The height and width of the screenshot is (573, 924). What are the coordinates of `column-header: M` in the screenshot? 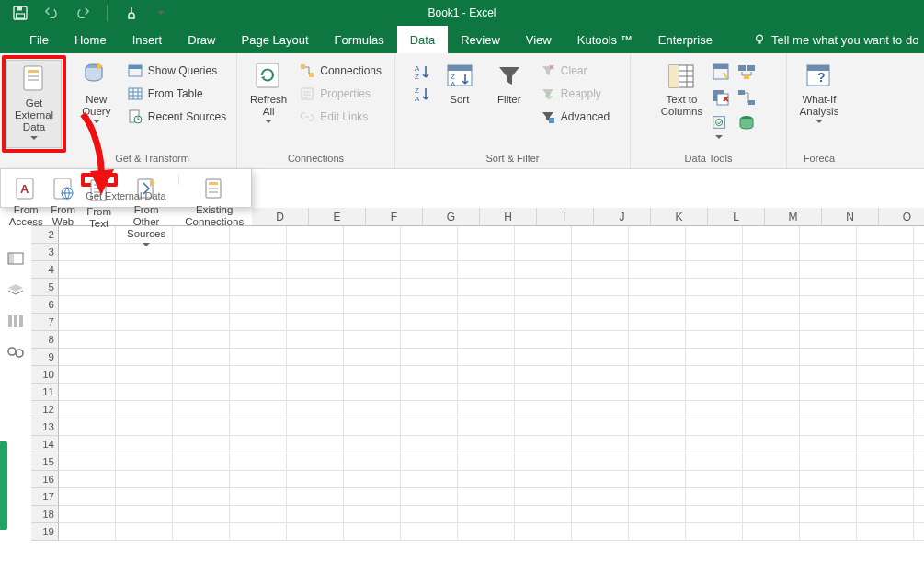 It's located at (793, 217).